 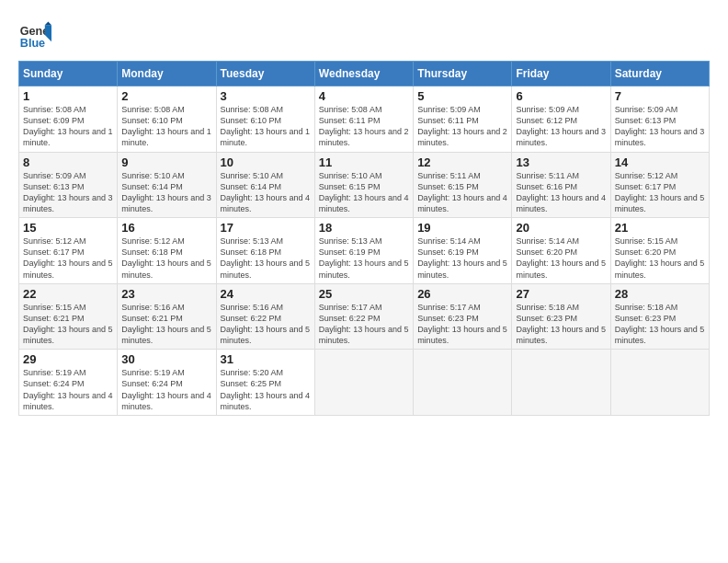 I want to click on day-number: 20, so click(x=561, y=228).